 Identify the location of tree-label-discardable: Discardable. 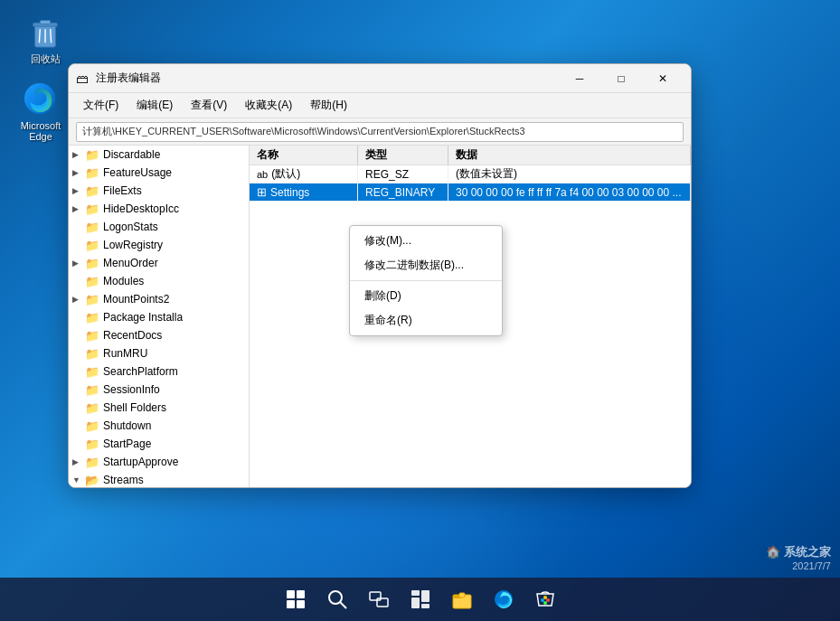
(132, 155).